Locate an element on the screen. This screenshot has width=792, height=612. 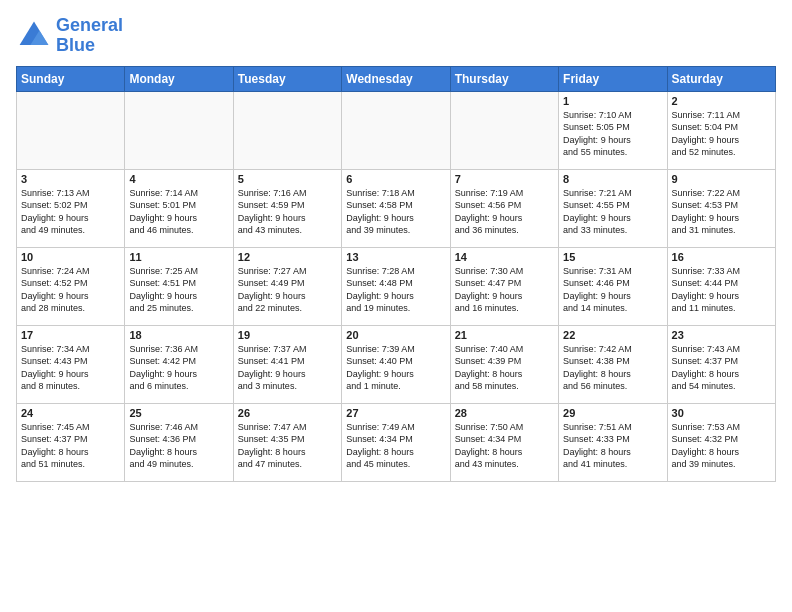
day-number: 8 is located at coordinates (612, 179).